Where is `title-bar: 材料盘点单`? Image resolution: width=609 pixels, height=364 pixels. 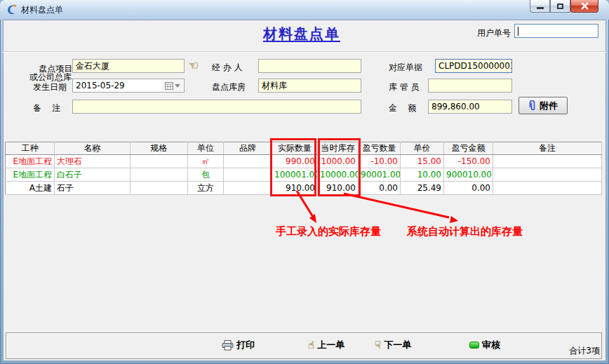
title-bar: 材料盘点单 is located at coordinates (304, 10).